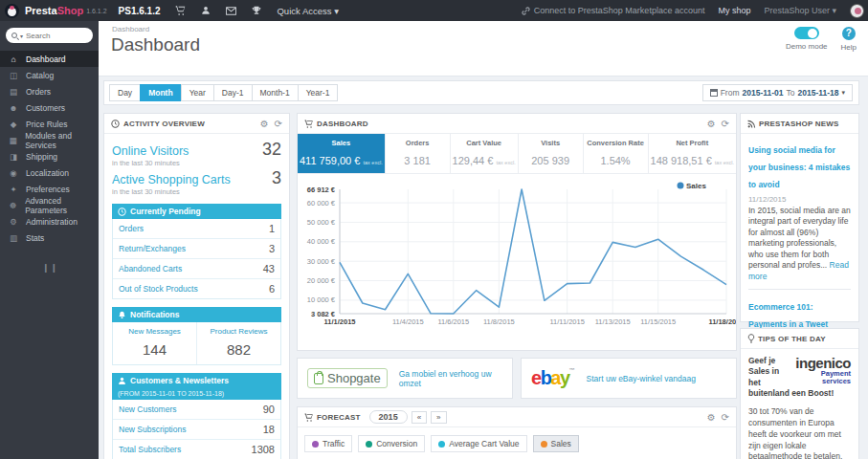 Image resolution: width=868 pixels, height=459 pixels. Describe the element at coordinates (197, 230) in the screenshot. I see `pending-row-orders: Orders1` at that location.